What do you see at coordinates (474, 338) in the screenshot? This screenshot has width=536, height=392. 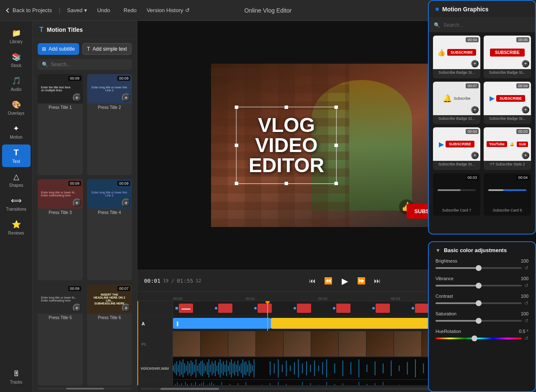 I see `hue-thumb` at bounding box center [474, 338].